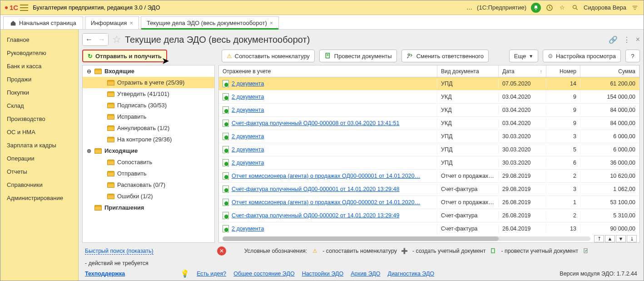  Describe the element at coordinates (149, 139) in the screenshot. I see `tree-node: На контроле (29/36)` at that location.